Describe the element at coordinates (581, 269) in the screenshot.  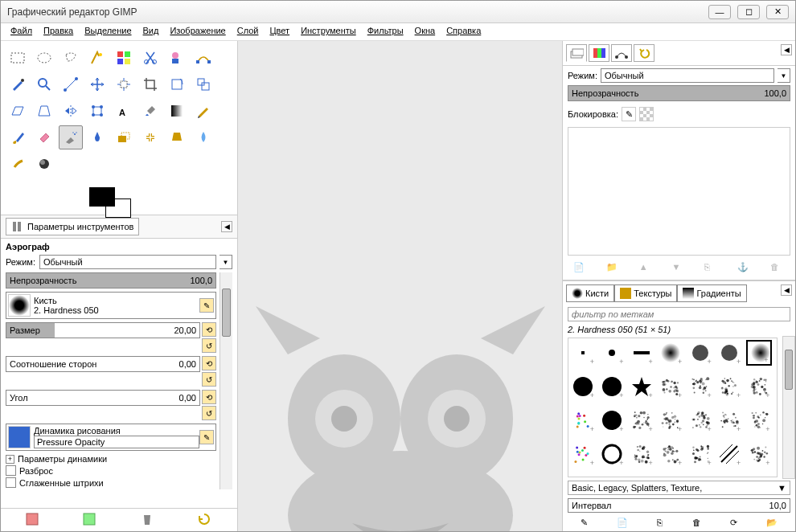
I see `new-layer-icon: 📄` at that location.